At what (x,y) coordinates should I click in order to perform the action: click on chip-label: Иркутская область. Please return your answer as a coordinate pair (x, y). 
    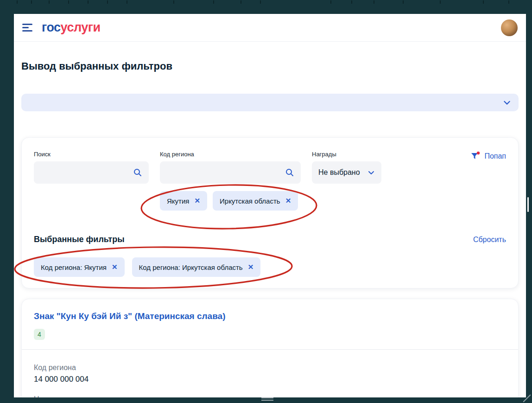
    Looking at the image, I should click on (250, 201).